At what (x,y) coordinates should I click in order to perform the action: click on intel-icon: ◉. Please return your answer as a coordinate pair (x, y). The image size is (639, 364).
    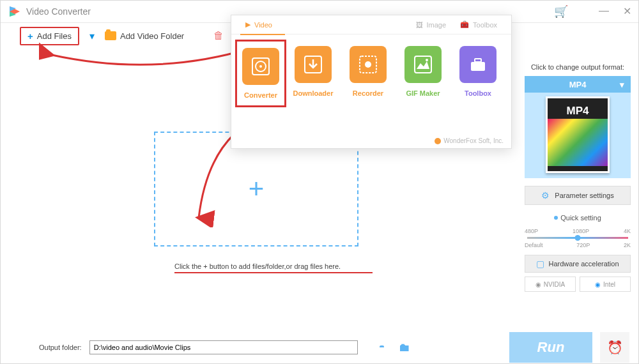
    Looking at the image, I should click on (598, 285).